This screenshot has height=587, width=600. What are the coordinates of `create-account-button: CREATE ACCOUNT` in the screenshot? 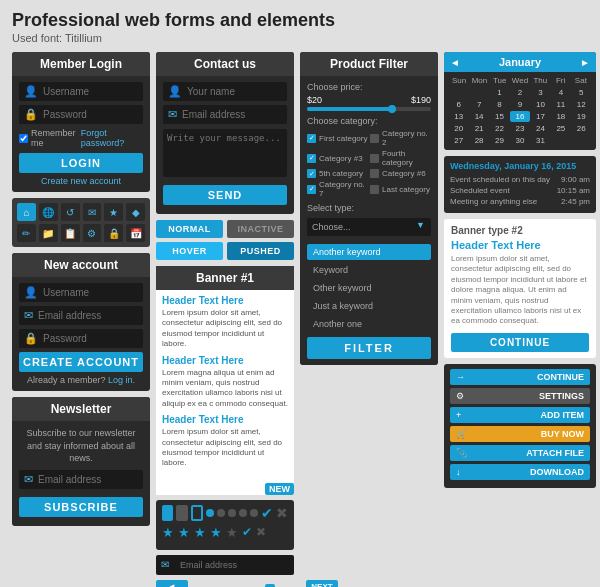 It's located at (81, 362).